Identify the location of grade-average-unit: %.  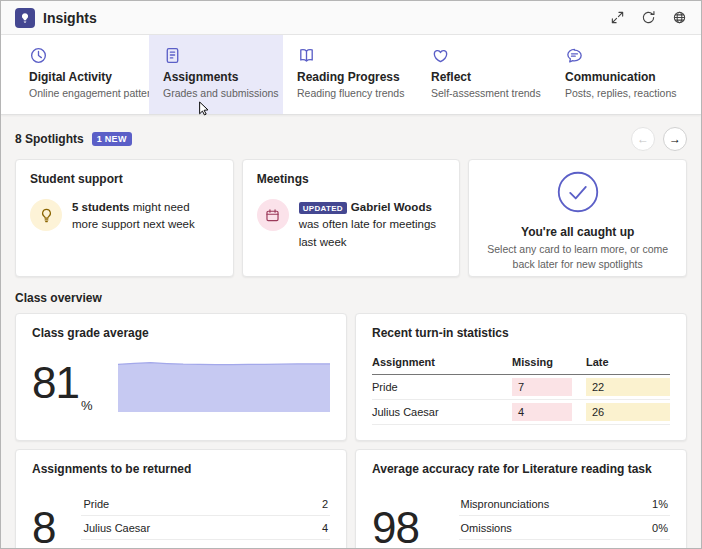
(87, 406).